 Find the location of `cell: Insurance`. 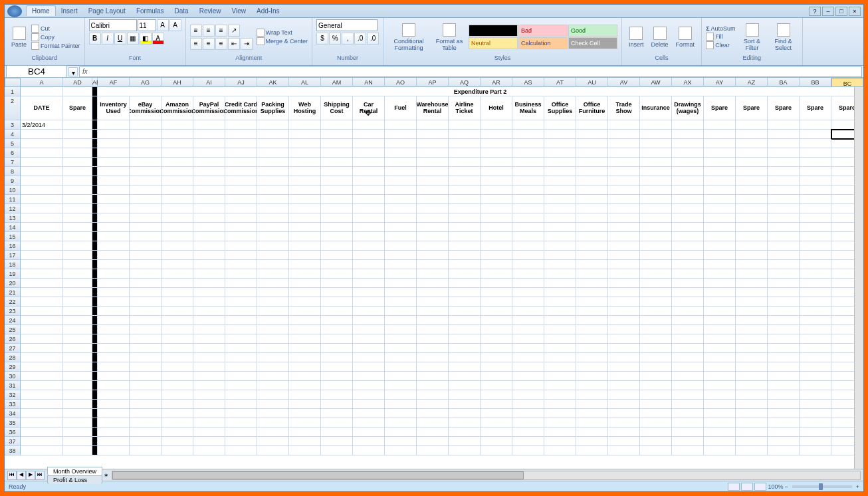

cell: Insurance is located at coordinates (656, 108).